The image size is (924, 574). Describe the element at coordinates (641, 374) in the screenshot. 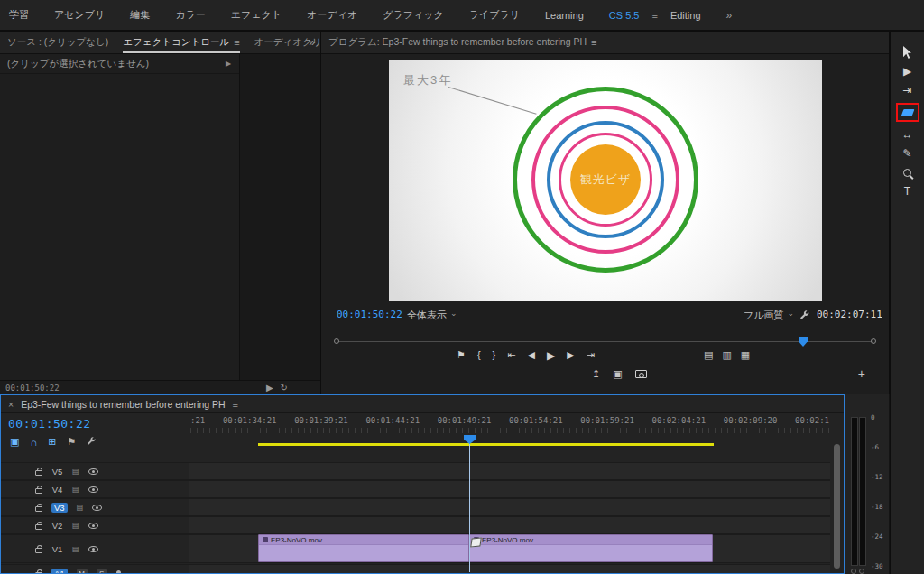

I see `export-frame-camera-icon` at that location.